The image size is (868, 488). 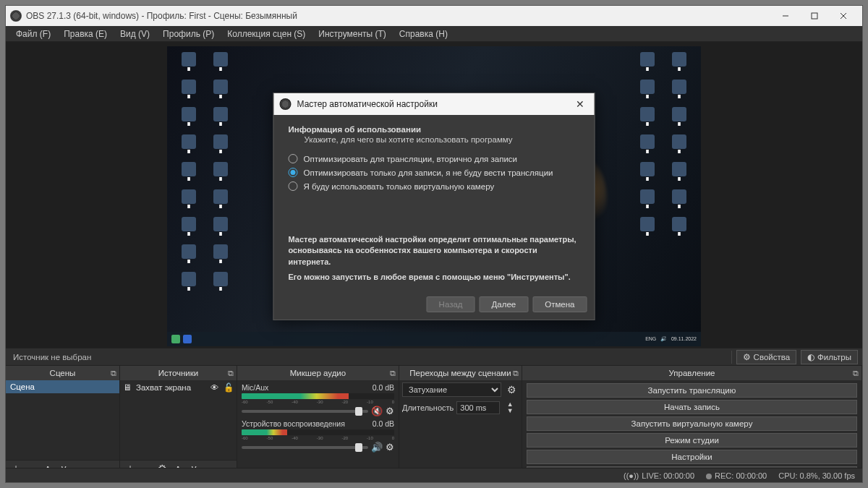 What do you see at coordinates (746, 357) in the screenshot?
I see `gear-icon: ⚙` at bounding box center [746, 357].